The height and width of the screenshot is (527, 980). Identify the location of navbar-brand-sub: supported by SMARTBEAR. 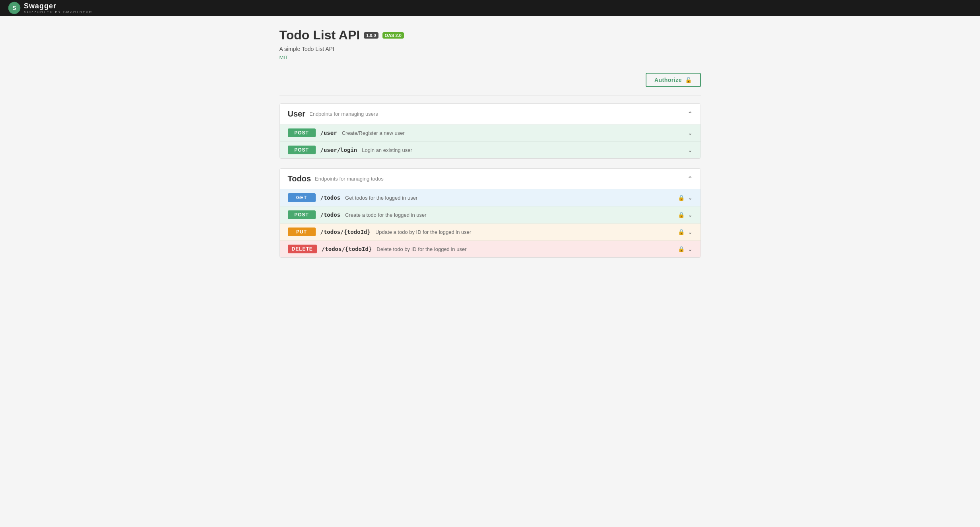
(58, 12).